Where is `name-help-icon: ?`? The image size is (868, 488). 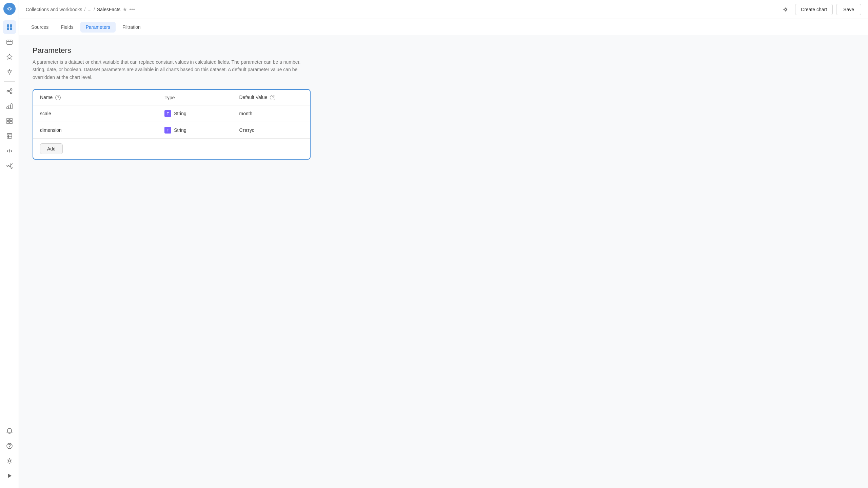
name-help-icon: ? is located at coordinates (58, 98).